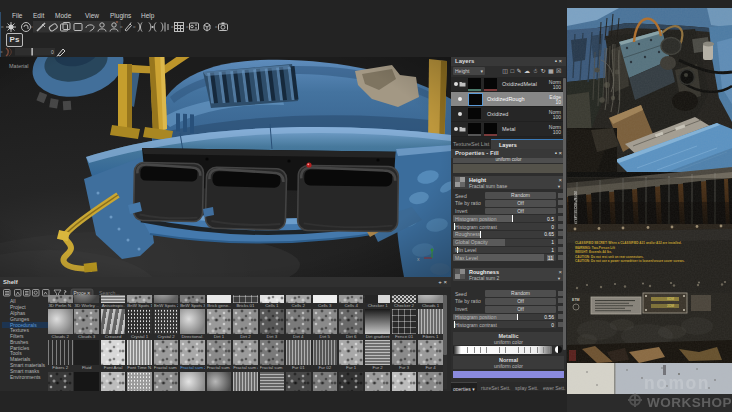 Image resolution: width=732 pixels, height=412 pixels. Describe the element at coordinates (690, 402) in the screenshot. I see `svg-text: WORKSHOP` at that location.